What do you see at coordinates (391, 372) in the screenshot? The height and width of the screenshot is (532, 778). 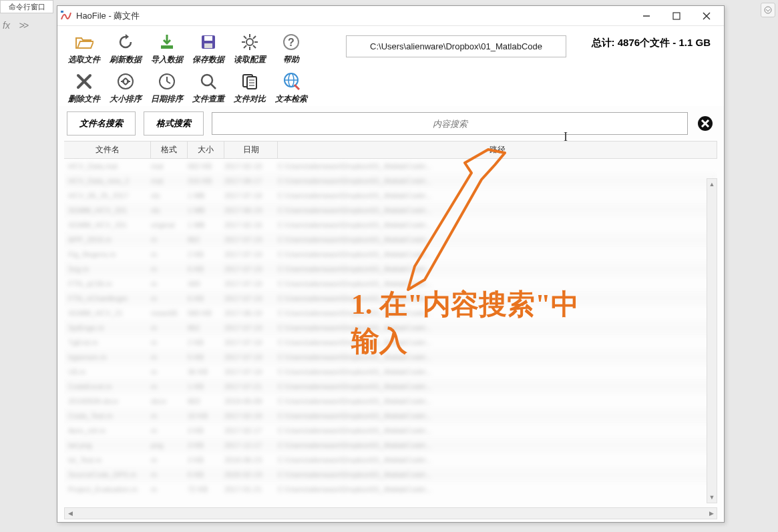 I see `table-row: U6.mm36 KB2017-07-19C:\Users\alienware\D…` at bounding box center [391, 372].